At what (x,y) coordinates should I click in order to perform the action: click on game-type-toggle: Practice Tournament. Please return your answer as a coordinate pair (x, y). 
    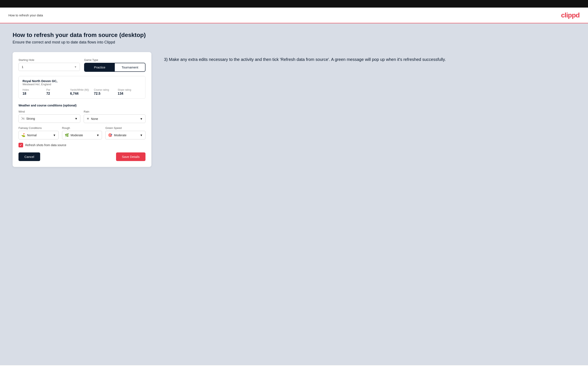
    Looking at the image, I should click on (115, 67).